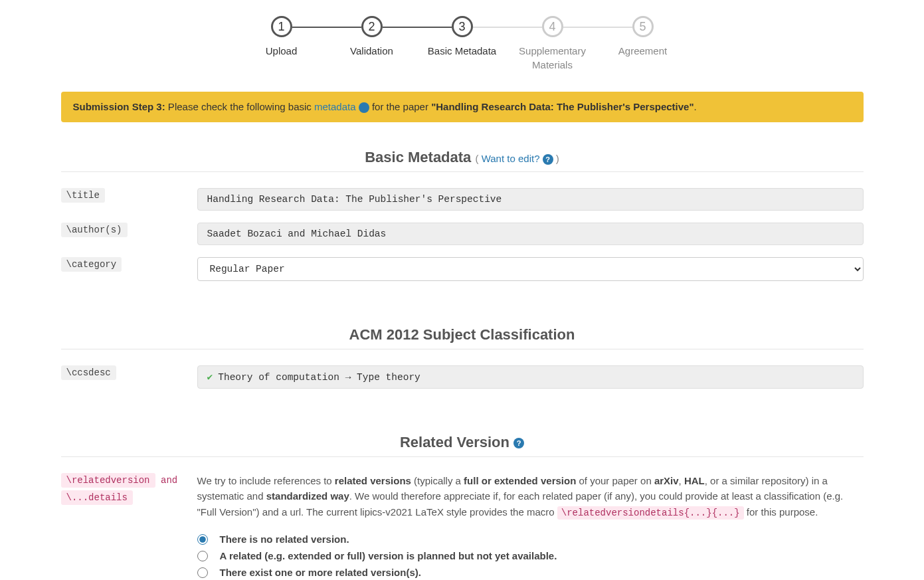 Image resolution: width=924 pixels, height=580 pixels. What do you see at coordinates (108, 480) in the screenshot?
I see `label-relatedversion: \relatedversion` at bounding box center [108, 480].